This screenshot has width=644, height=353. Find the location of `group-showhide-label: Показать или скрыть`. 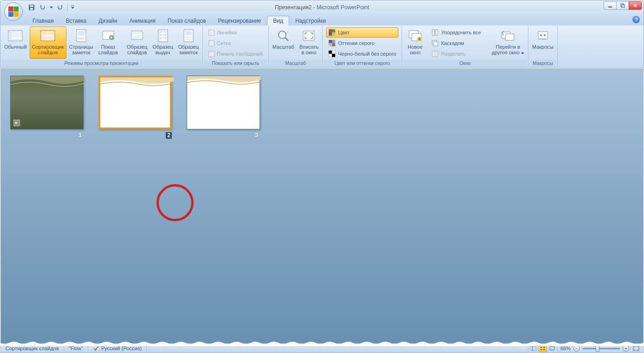

group-showhide-label: Показать или скрыть is located at coordinates (236, 64).